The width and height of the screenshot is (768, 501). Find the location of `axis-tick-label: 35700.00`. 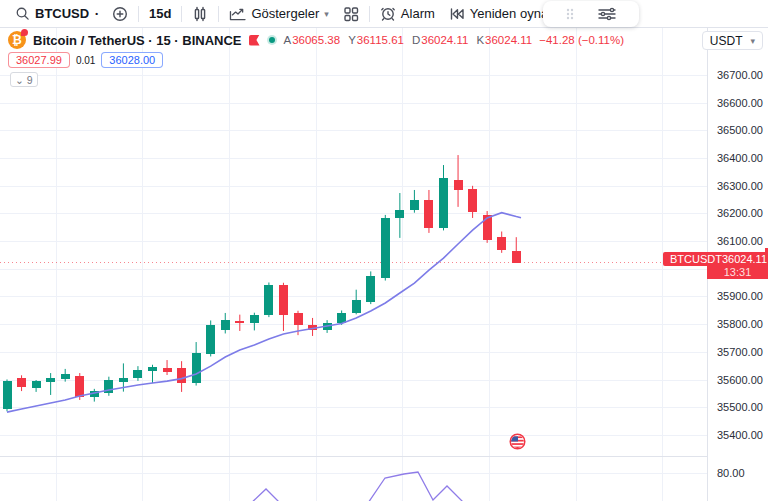

axis-tick-label: 35700.00 is located at coordinates (738, 352).